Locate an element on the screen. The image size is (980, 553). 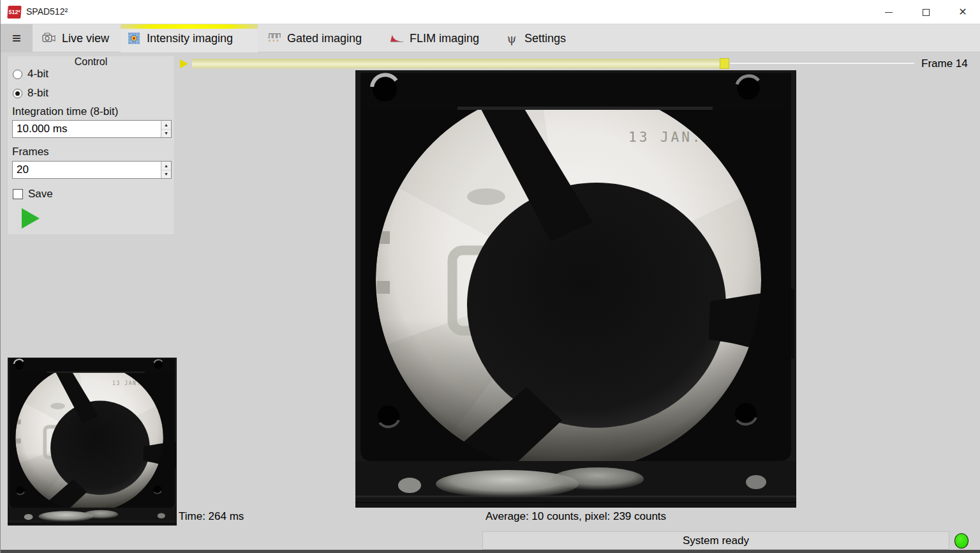
save-checkbox-row: Save is located at coordinates (33, 194).